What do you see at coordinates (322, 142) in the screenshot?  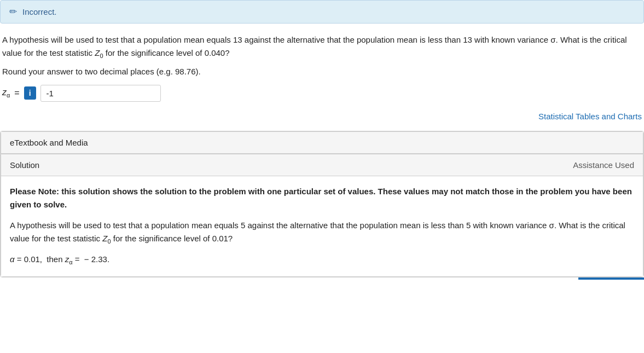 I see `etextbook-section: eTextbook and Media` at bounding box center [322, 142].